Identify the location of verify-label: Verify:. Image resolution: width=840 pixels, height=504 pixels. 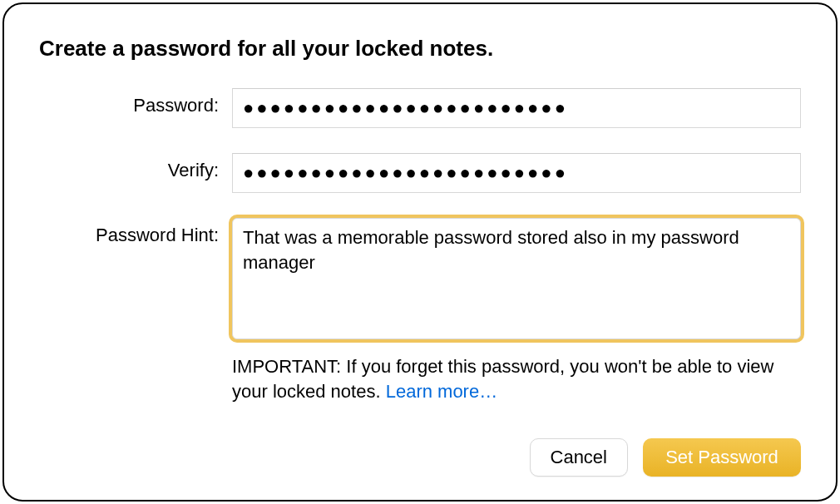
(136, 167).